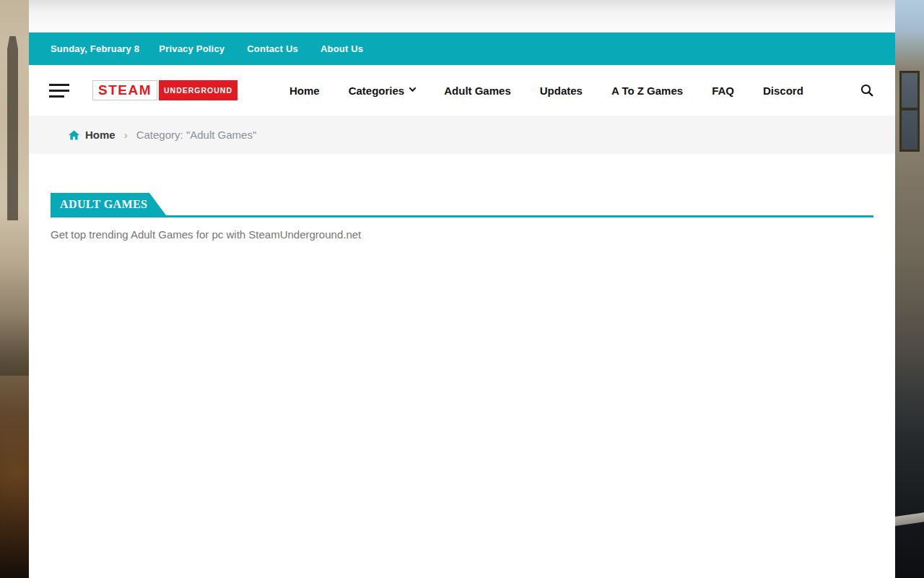 This screenshot has width=924, height=578. I want to click on category-description: Get top trending Adult Games for pc with…, so click(462, 234).